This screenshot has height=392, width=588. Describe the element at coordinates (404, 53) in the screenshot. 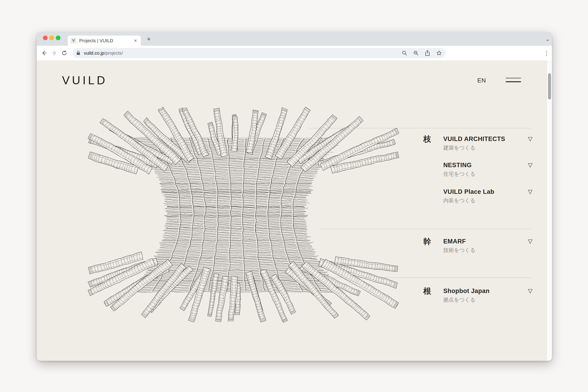

I see `search-icon` at that location.